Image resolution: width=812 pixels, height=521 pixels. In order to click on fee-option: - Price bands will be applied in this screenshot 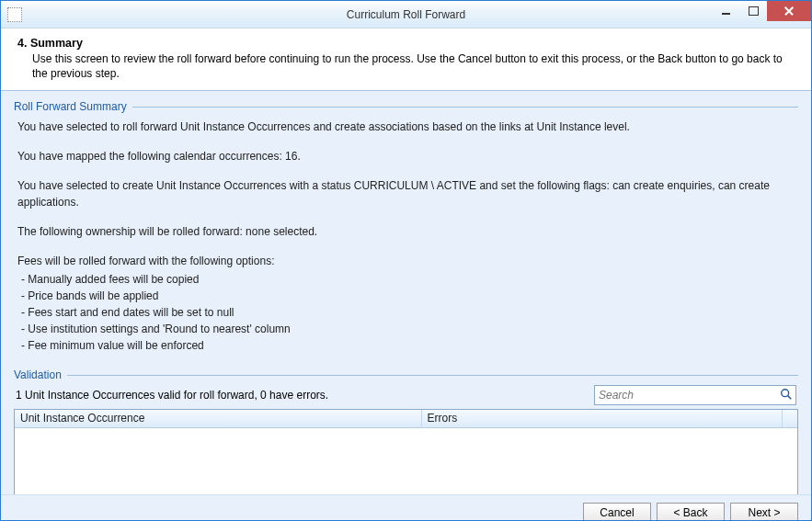, I will do `click(406, 296)`.